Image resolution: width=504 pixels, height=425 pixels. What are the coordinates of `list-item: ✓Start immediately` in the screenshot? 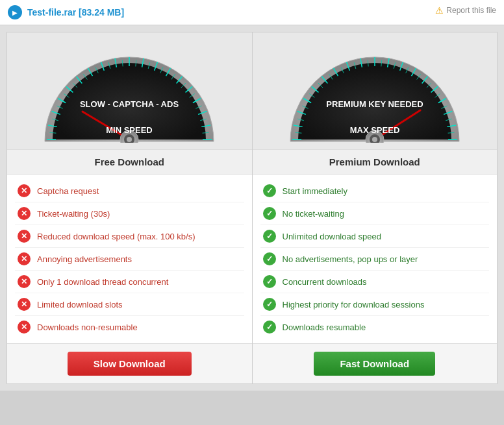 It's located at (375, 191).